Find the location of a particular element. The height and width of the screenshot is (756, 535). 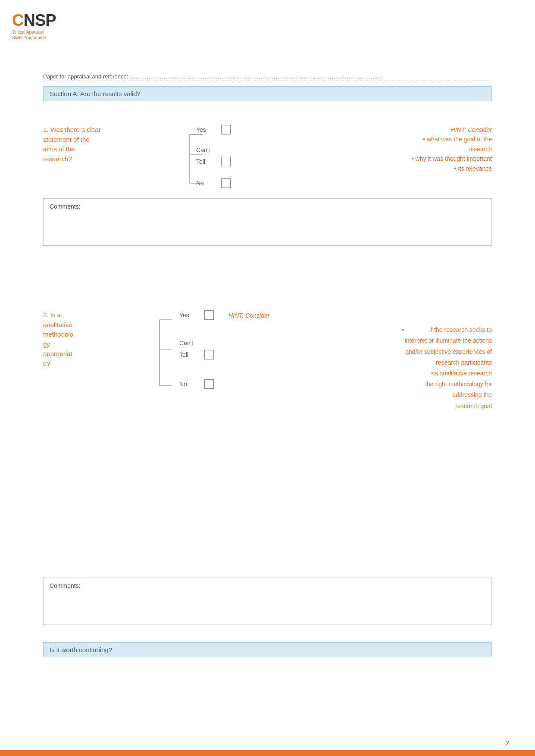

q1-no-row: No is located at coordinates (213, 183).